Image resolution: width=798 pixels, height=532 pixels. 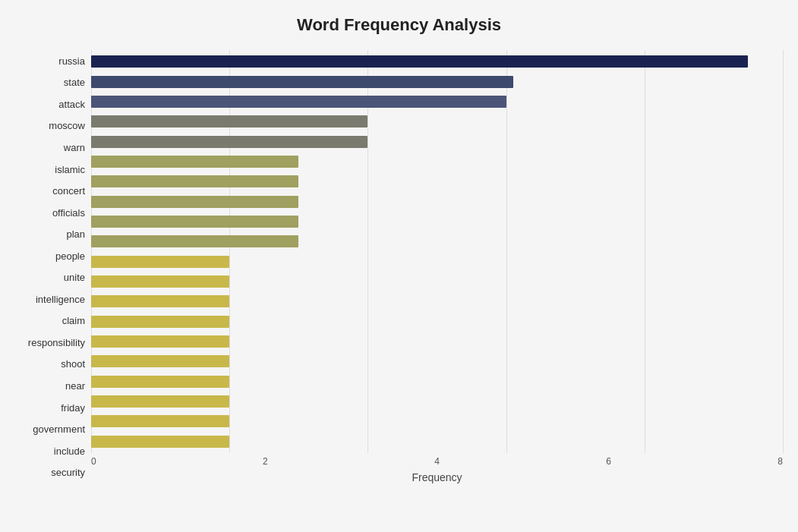 What do you see at coordinates (67, 126) in the screenshot?
I see `y-label: moscow` at bounding box center [67, 126].